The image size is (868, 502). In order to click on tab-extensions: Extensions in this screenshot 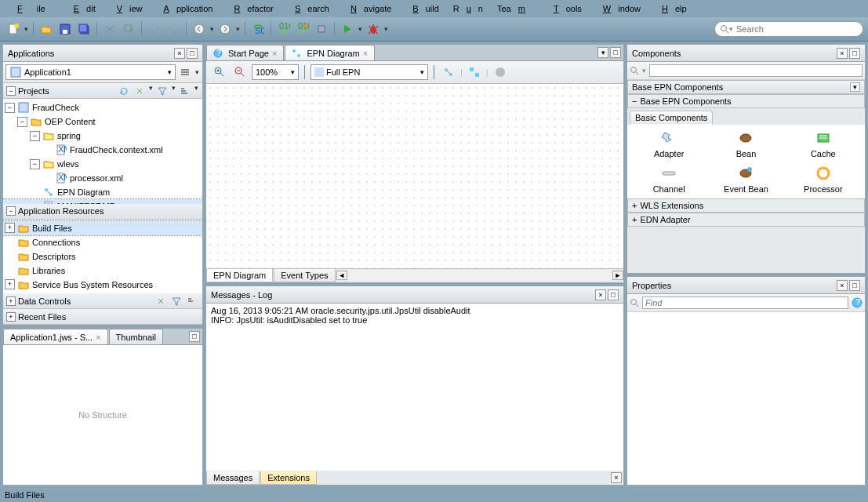, I will do `click(289, 478)`.